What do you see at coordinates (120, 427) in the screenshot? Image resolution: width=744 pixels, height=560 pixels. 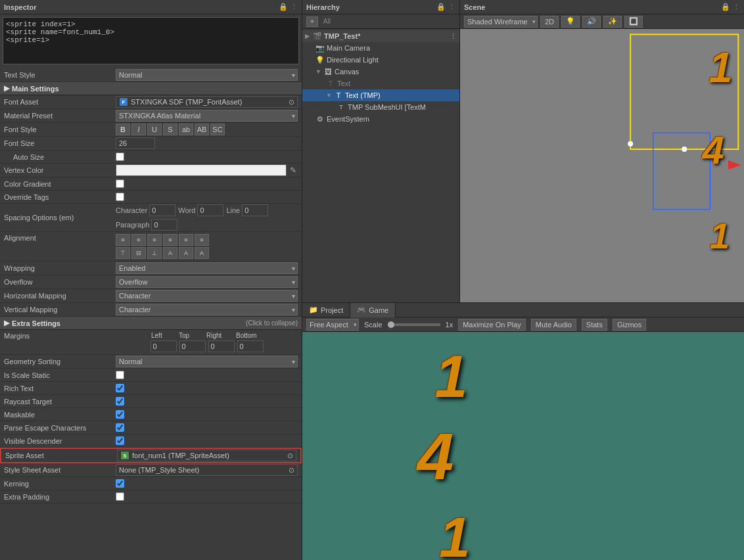 I see `parse-escape-checkbox` at bounding box center [120, 427].